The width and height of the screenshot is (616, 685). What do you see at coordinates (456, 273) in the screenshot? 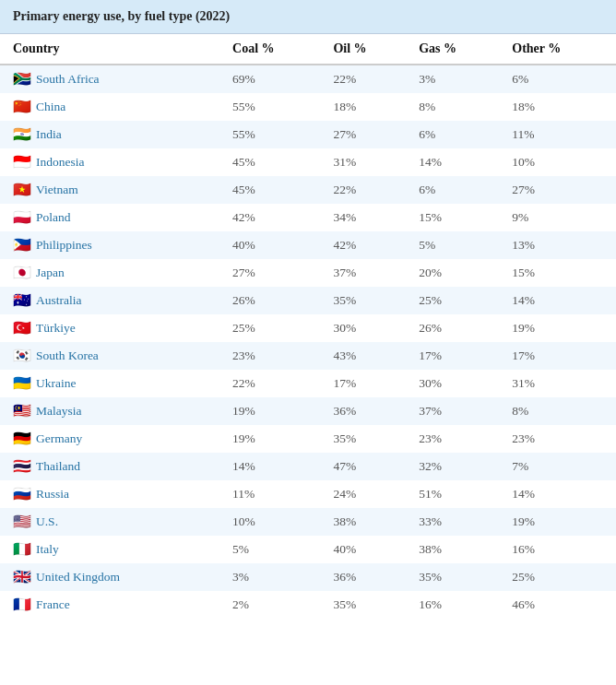
I see `gas-value: 20%` at bounding box center [456, 273].